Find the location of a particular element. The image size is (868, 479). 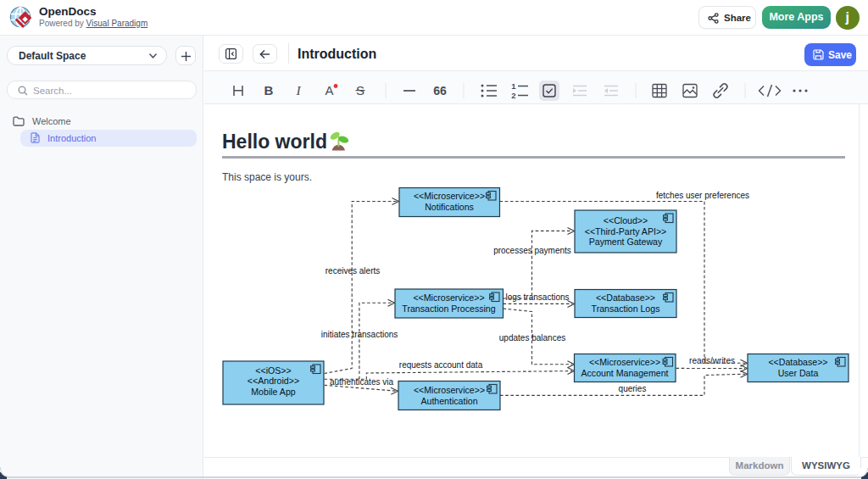

svg-text: <<Third-Party API>> is located at coordinates (626, 231).